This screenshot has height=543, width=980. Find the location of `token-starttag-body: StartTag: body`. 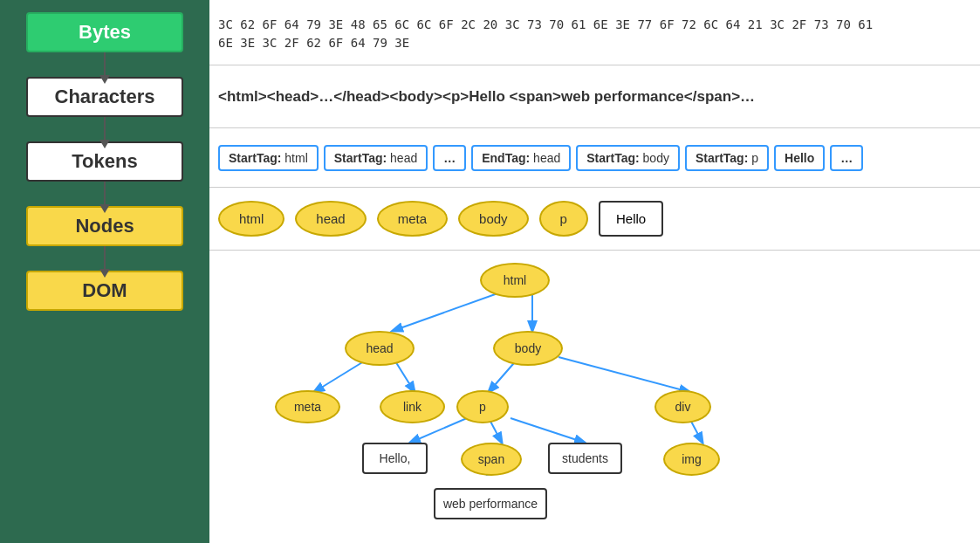

token-starttag-body: StartTag: body is located at coordinates (628, 158).